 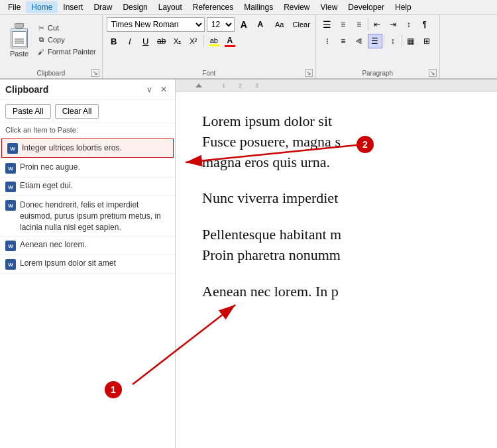 I want to click on show-marks-button: ¶, so click(x=425, y=25).